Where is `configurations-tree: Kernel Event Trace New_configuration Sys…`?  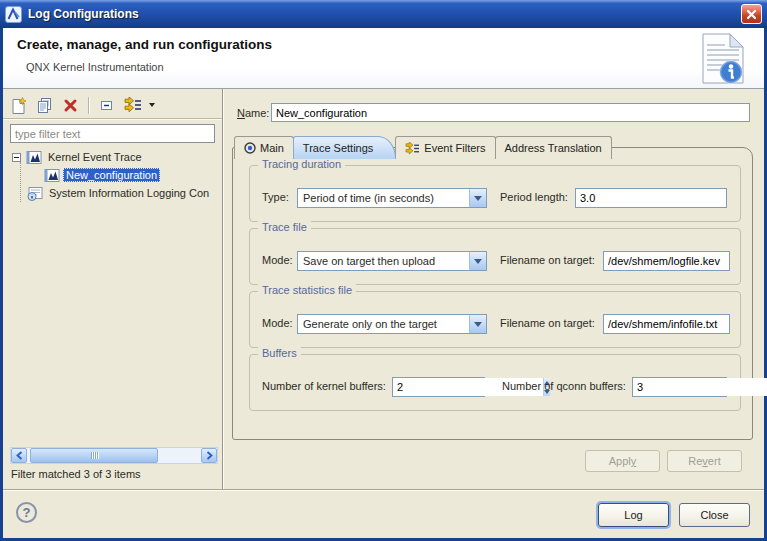 configurations-tree: Kernel Event Trace New_configuration Sys… is located at coordinates (114, 175).